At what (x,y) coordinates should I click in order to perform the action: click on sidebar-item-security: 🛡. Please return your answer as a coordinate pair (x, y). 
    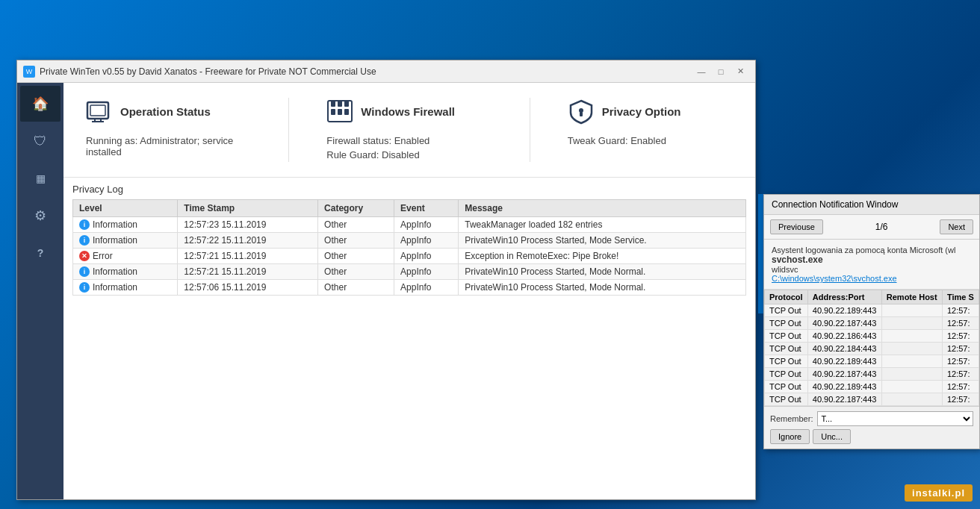
    Looking at the image, I should click on (40, 141).